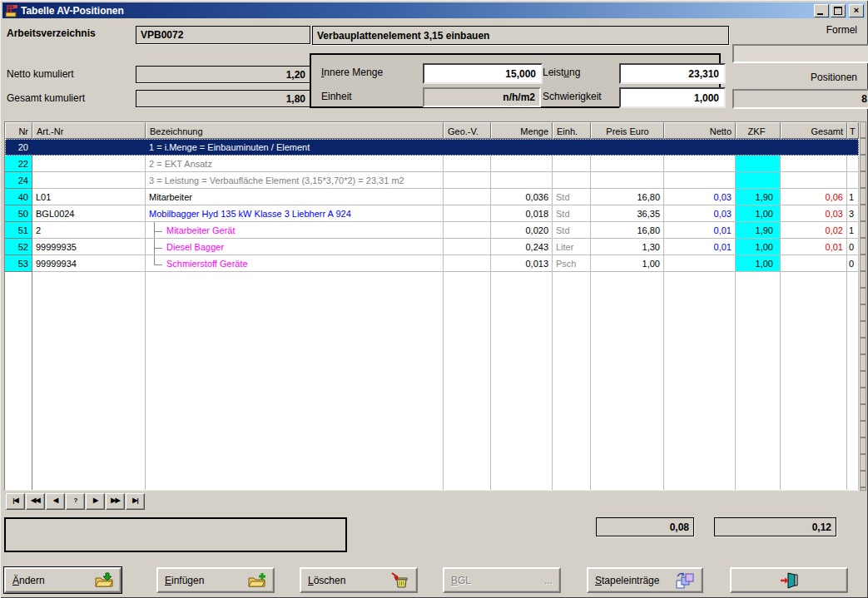 The height and width of the screenshot is (598, 868). I want to click on nav-help-button: ?, so click(75, 502).